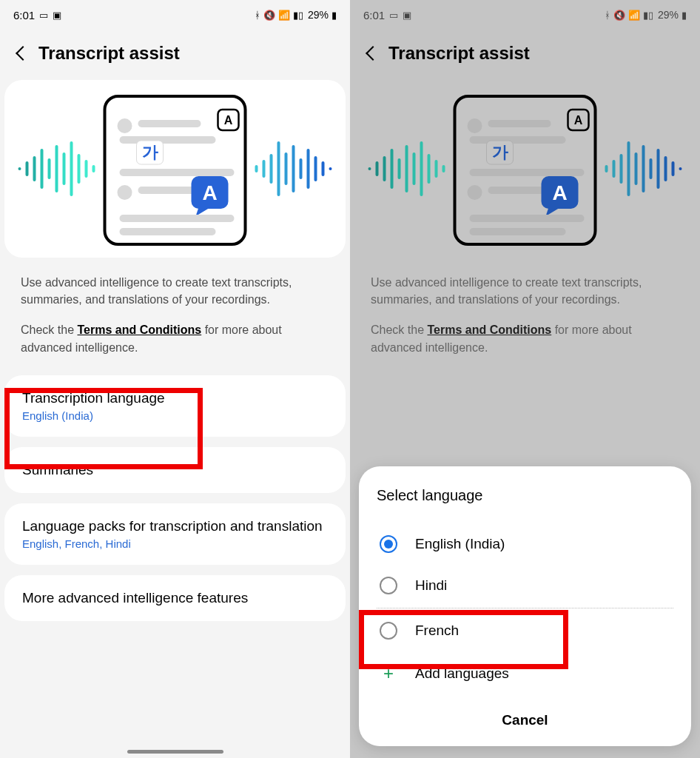 This screenshot has width=700, height=758. What do you see at coordinates (462, 674) in the screenshot?
I see `add-languages-label: Add languages` at bounding box center [462, 674].